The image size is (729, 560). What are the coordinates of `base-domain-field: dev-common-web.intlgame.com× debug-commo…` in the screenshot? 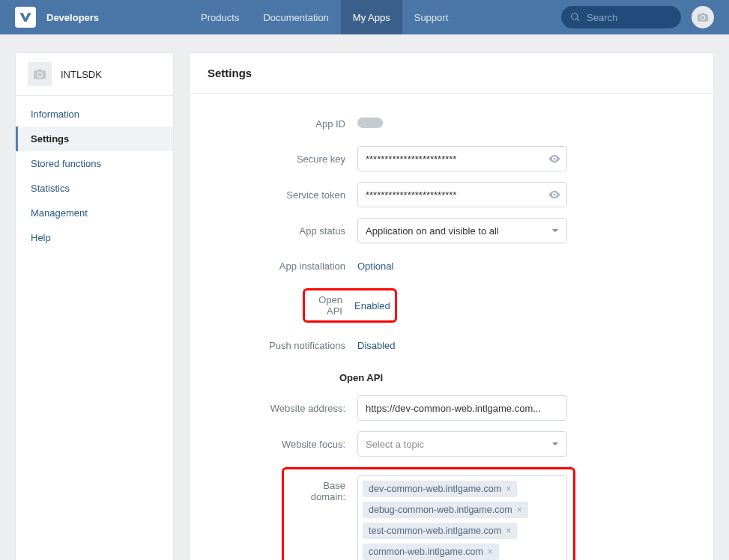 It's located at (462, 518).